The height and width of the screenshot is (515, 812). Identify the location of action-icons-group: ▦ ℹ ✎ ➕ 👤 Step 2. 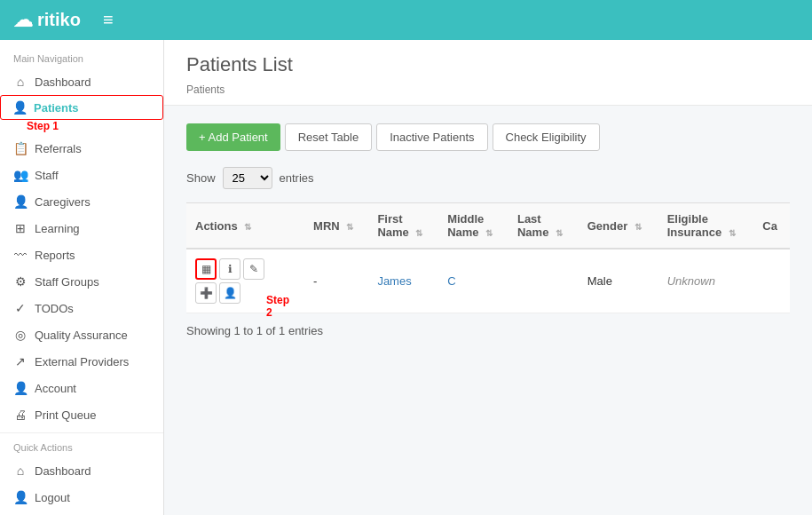
(240, 281).